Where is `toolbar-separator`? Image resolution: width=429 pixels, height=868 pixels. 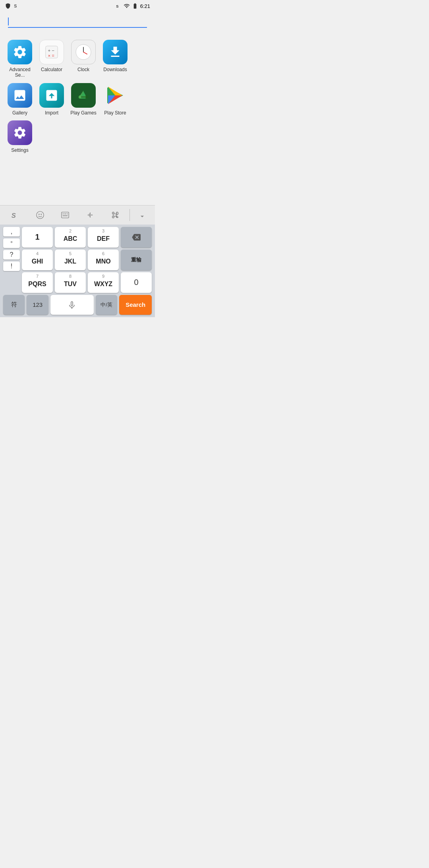 toolbar-separator is located at coordinates (129, 215).